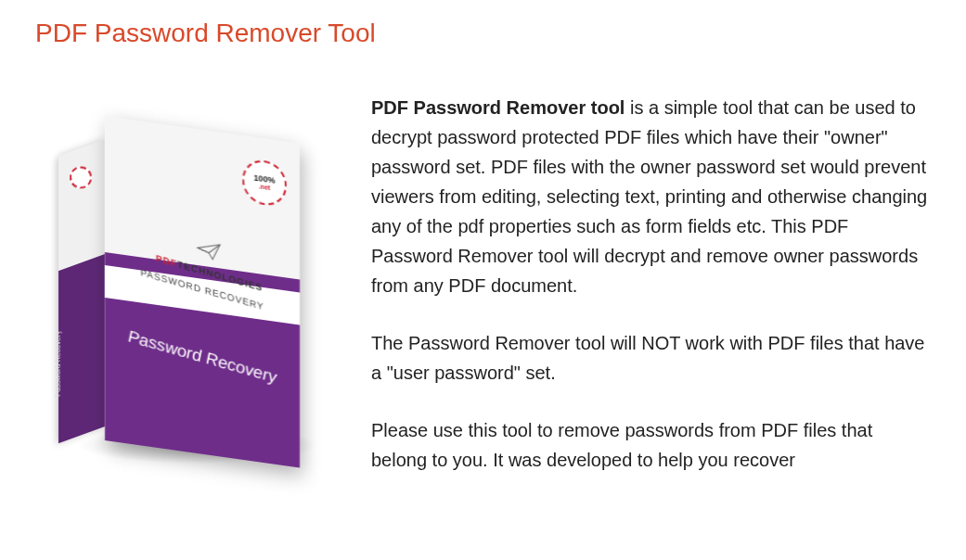 This screenshot has width=966, height=560. I want to click on box-side-label: Password Recovery, so click(58, 360).